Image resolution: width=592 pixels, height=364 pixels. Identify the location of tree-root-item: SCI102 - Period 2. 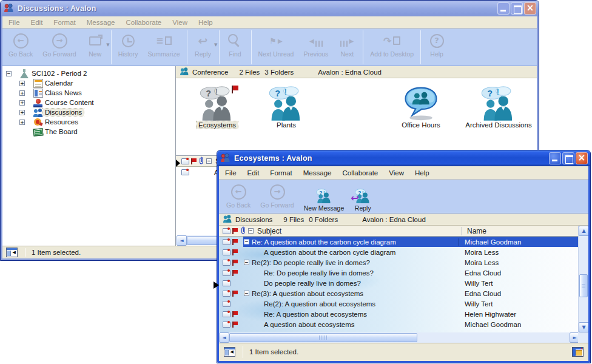
(89, 73).